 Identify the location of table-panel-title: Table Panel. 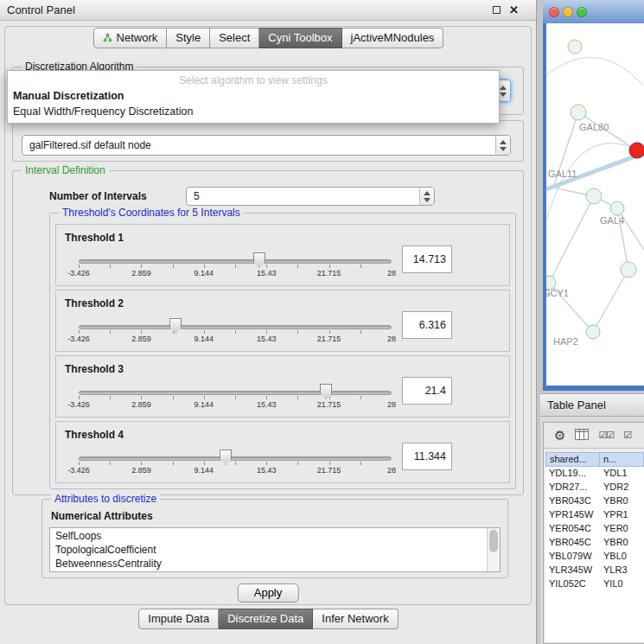
(577, 405).